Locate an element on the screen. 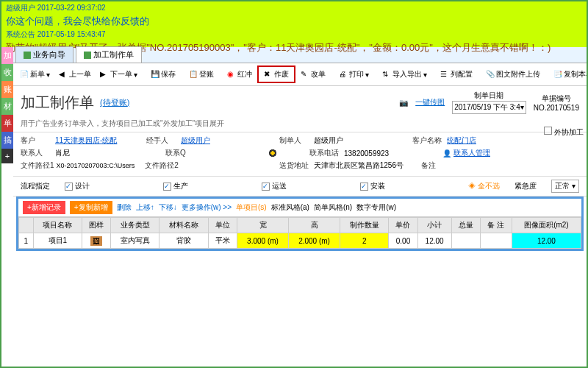 The width and height of the screenshot is (588, 368). copy-button: 📑复制本单 is located at coordinates (568, 74).